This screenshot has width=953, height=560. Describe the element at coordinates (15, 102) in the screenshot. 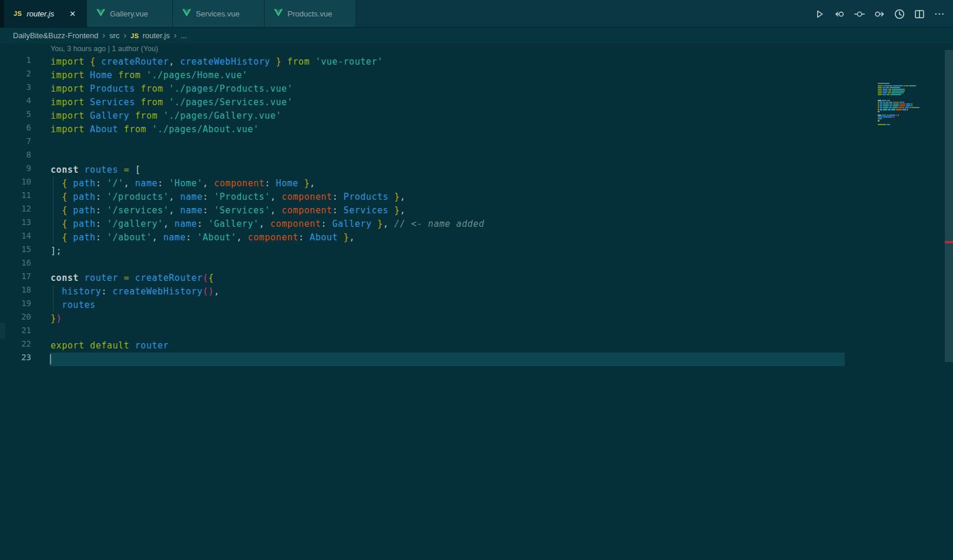

I see `line-number: 4` at that location.